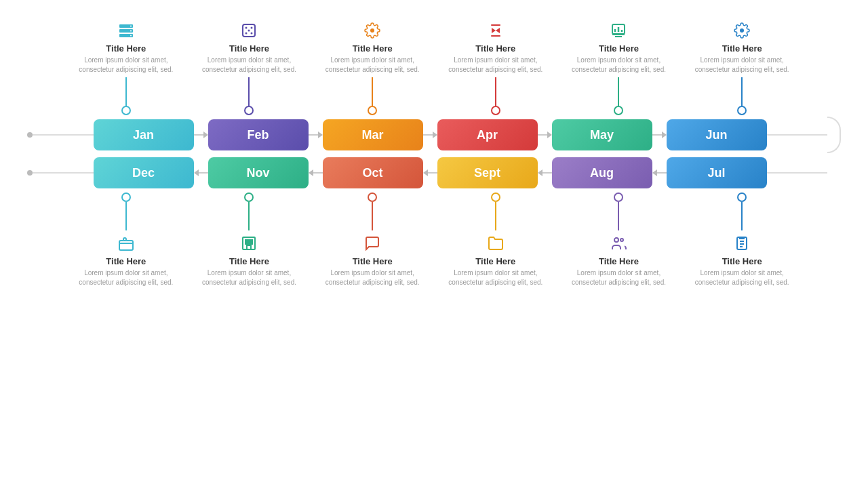 The width and height of the screenshot is (868, 488). I want to click on top-title-2: Title Here, so click(373, 49).